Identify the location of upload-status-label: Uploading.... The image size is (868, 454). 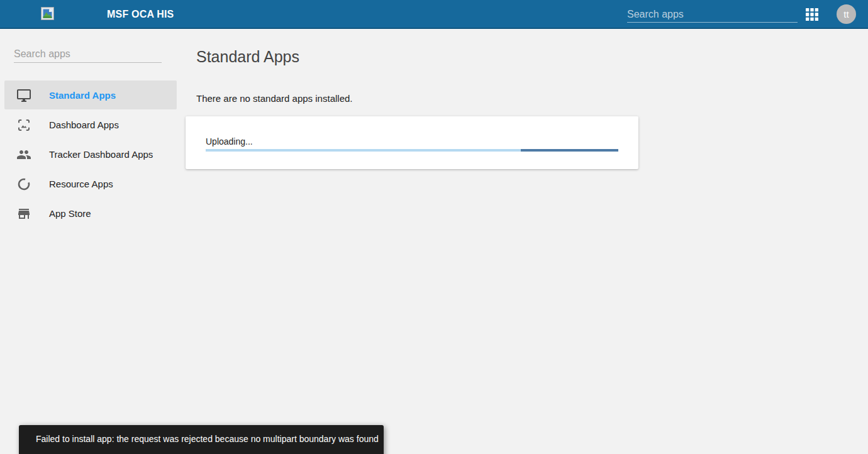
(412, 141).